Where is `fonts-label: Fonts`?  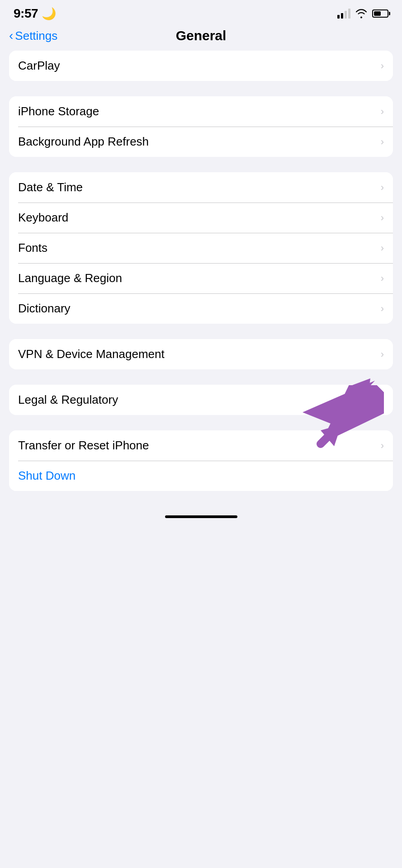
fonts-label: Fonts is located at coordinates (33, 248).